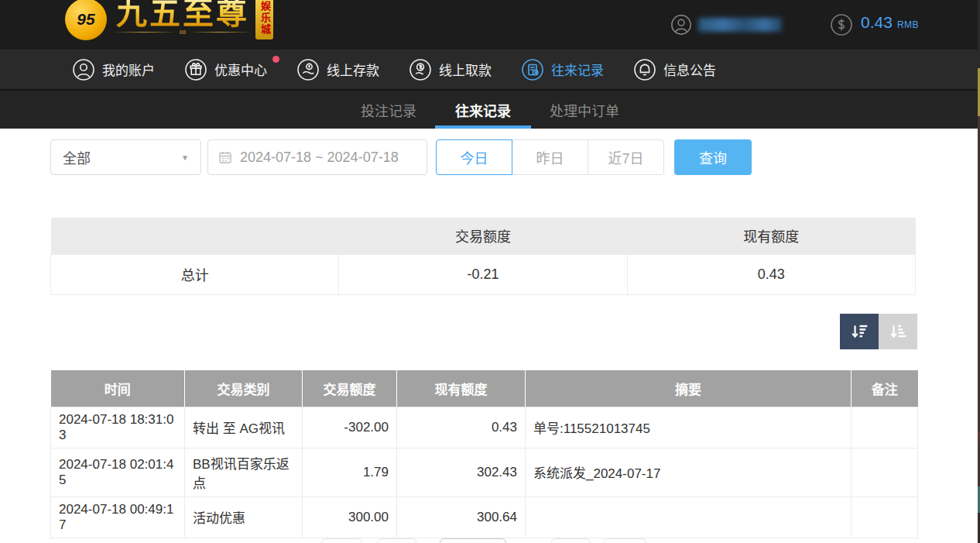 This screenshot has width=980, height=543. What do you see at coordinates (77, 157) in the screenshot?
I see `type-select-value: 全部` at bounding box center [77, 157].